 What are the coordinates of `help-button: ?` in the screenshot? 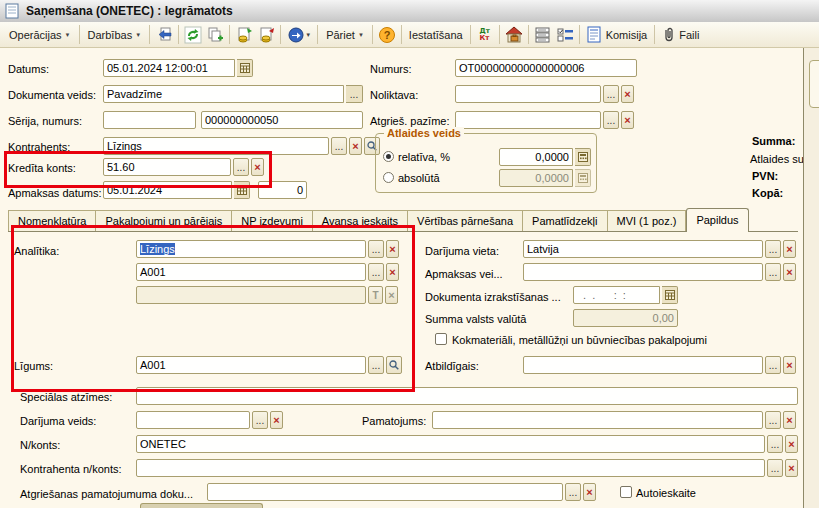 It's located at (387, 35).